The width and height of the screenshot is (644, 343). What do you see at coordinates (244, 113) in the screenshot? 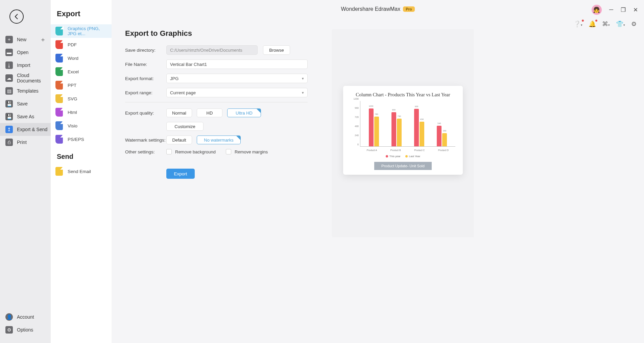
I see `quality-ultra-hd: Ultra HD` at bounding box center [244, 113].